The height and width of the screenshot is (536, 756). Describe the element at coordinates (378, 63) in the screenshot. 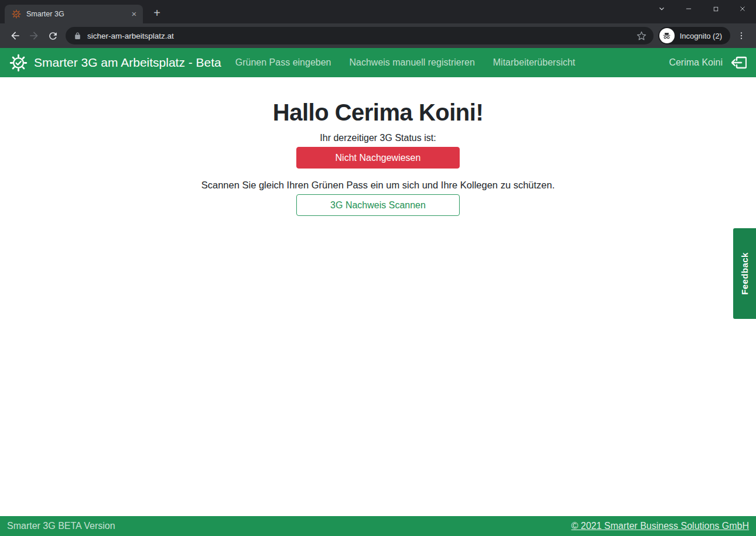

I see `site-navbar: Smarter 3G am Arbeitsplatz - Beta Grünen…` at that location.